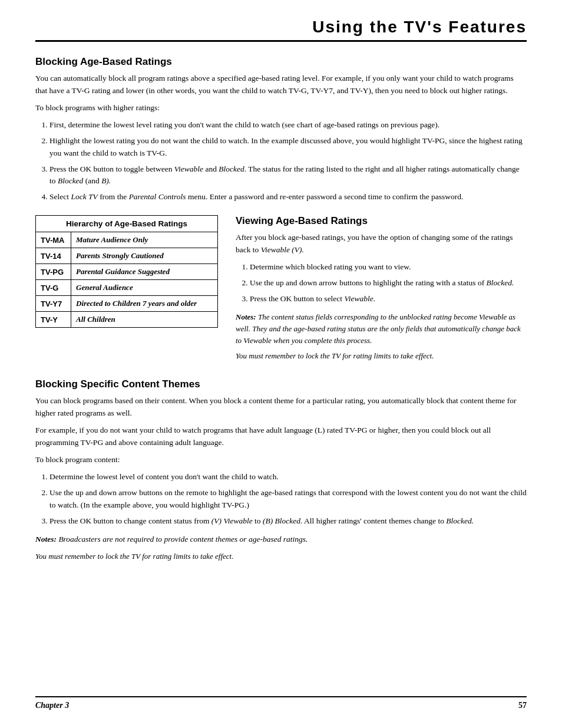 The image size is (562, 728). Describe the element at coordinates (127, 241) in the screenshot. I see `table-row: TV-MA Mature Audience Only` at that location.